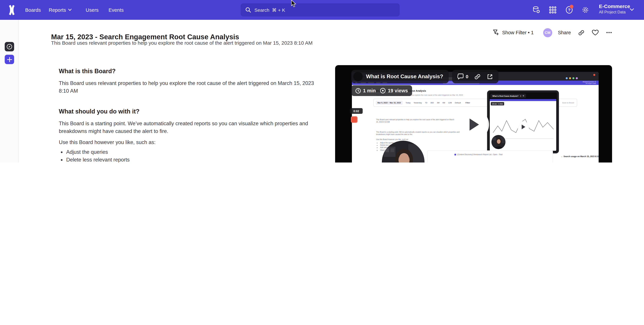 The width and height of the screenshot is (644, 325). What do you see at coordinates (580, 156) in the screenshot?
I see `mini-annotation-heading: ← Search usage on March 15, 2023 8:10 AM` at bounding box center [580, 156].